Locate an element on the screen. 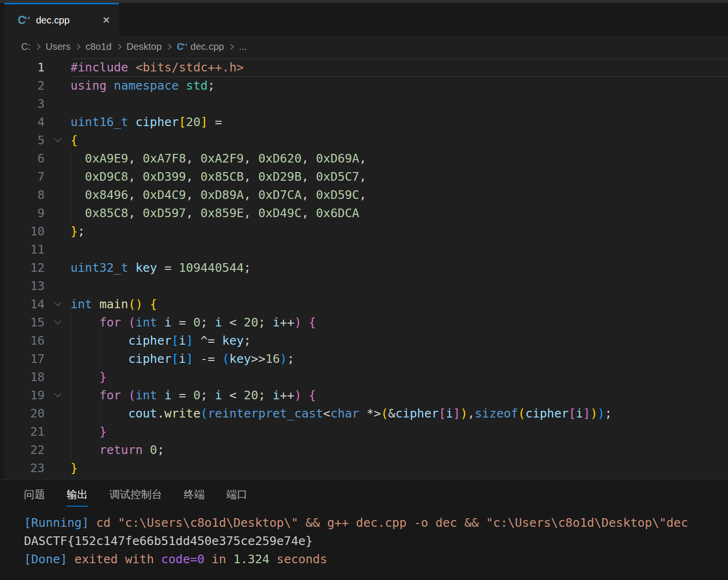  cpp-file-icon: C++ is located at coordinates (182, 46).